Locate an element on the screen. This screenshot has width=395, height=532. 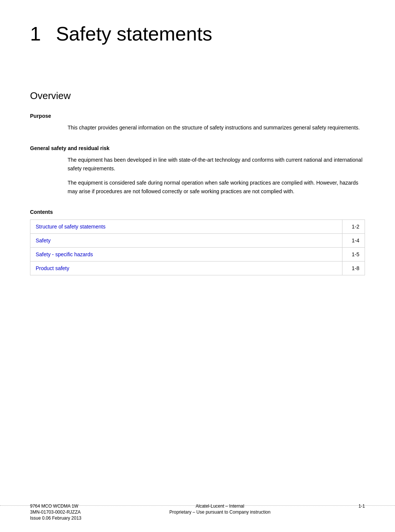
contents-page-ref: 1-8 is located at coordinates (354, 268).